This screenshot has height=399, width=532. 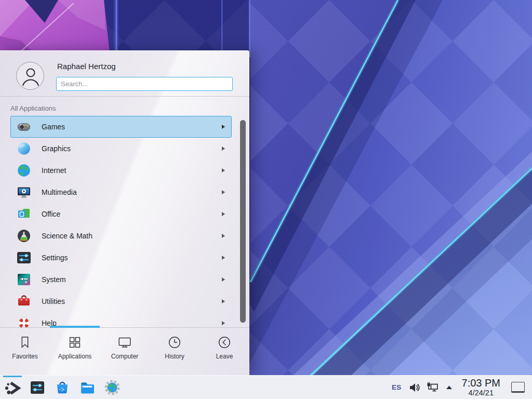 What do you see at coordinates (397, 388) in the screenshot?
I see `keyboard-layout-indicator: ES` at bounding box center [397, 388].